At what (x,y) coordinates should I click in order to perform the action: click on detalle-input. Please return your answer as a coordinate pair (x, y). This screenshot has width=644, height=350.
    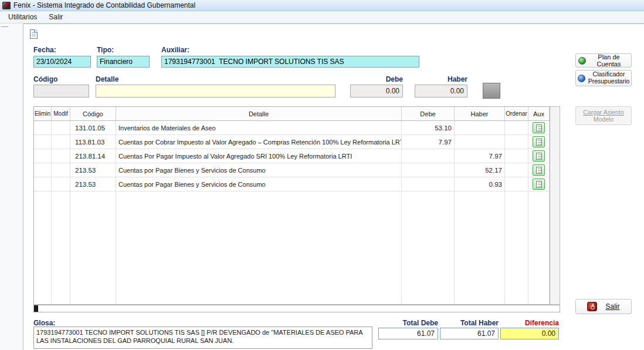
    Looking at the image, I should click on (216, 91).